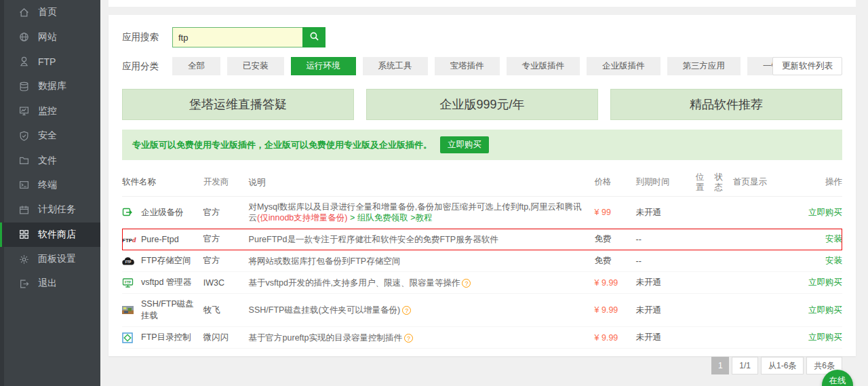  I want to click on page-number-current: 1, so click(720, 366).